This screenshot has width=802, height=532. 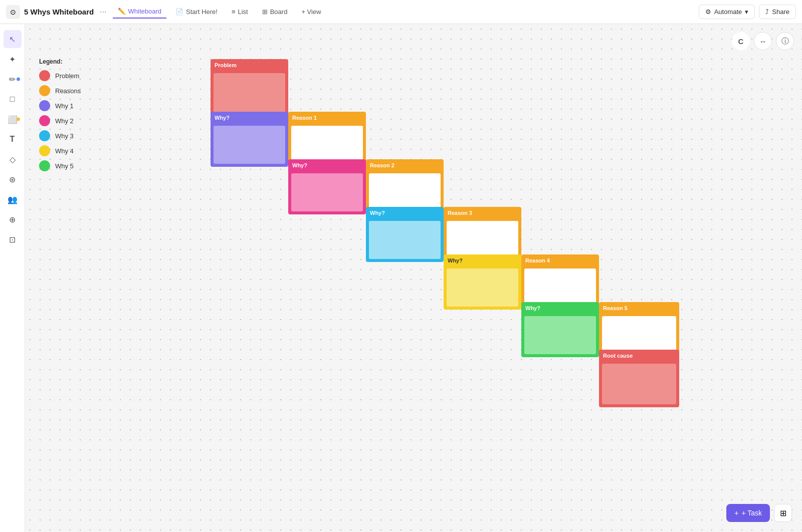 I want to click on automate-button: ⚙ Automate ▾, so click(x=727, y=12).